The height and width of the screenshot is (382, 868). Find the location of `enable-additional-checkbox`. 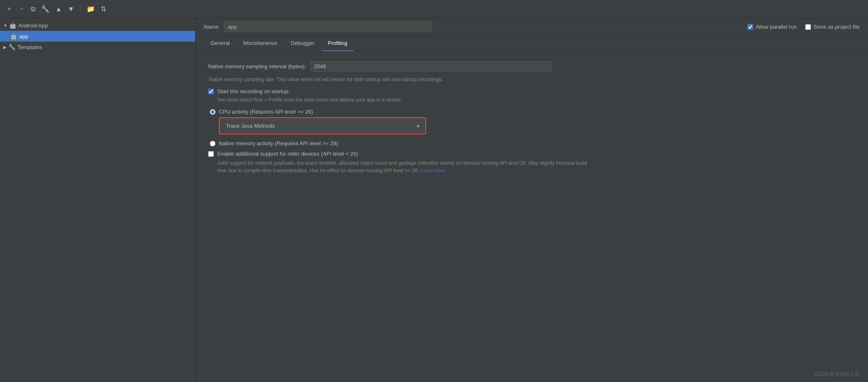

enable-additional-checkbox is located at coordinates (211, 154).